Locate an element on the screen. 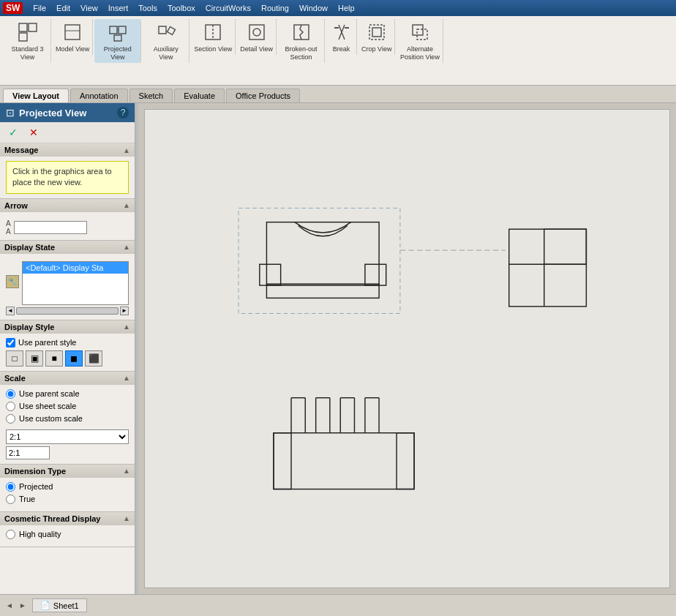  tab-evaluate: Evaluate is located at coordinates (199, 95).